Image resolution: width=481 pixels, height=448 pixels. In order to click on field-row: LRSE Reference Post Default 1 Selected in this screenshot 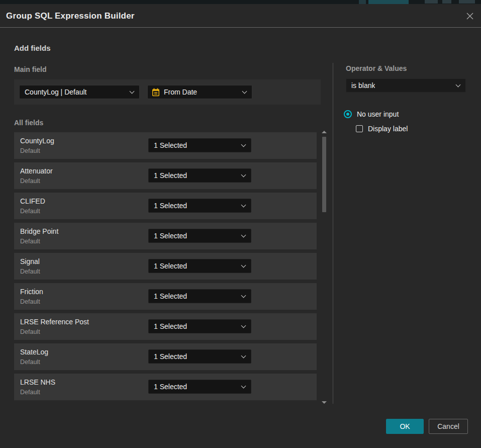, I will do `click(165, 327)`.